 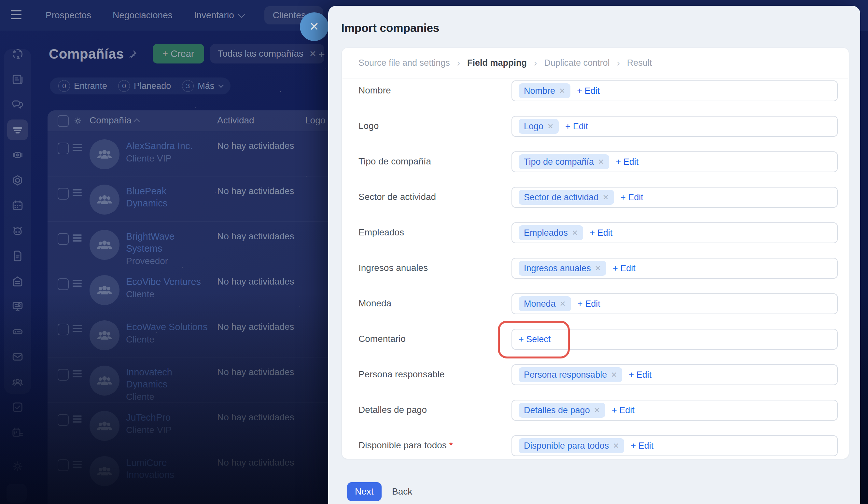 What do you see at coordinates (674, 162) in the screenshot?
I see `field-mapping-box: Tipo de compañía✕+ Edit` at bounding box center [674, 162].